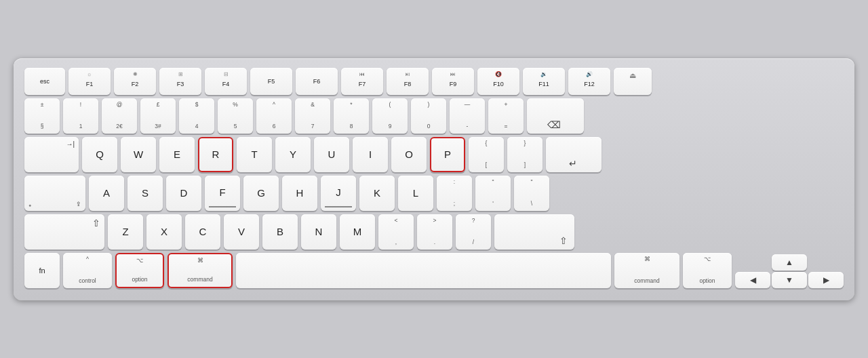  What do you see at coordinates (200, 271) in the screenshot?
I see `key-command-left: ⌘ command` at bounding box center [200, 271].